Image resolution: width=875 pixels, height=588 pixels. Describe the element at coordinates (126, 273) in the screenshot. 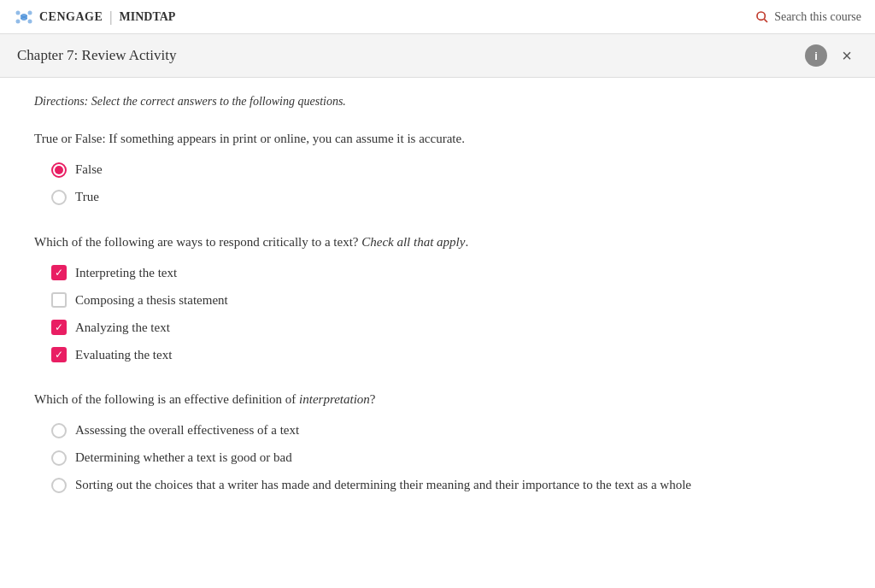

I see `option-label: Interpreting the text` at that location.